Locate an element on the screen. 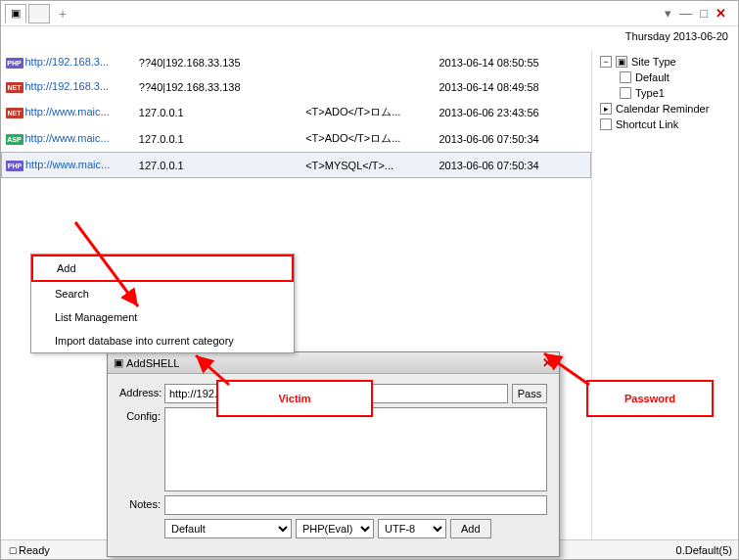 The height and width of the screenshot is (560, 739). context-menu: Add Search List Management Import databa… is located at coordinates (162, 303).